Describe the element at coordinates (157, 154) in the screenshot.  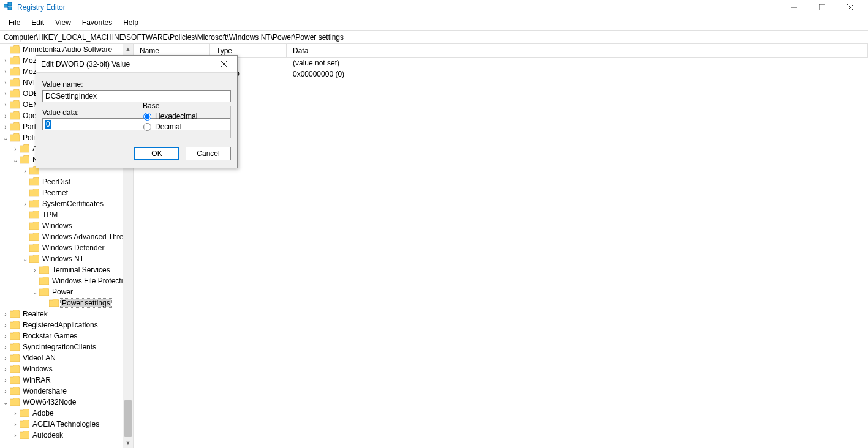
I see `ok-button: OK` at that location.